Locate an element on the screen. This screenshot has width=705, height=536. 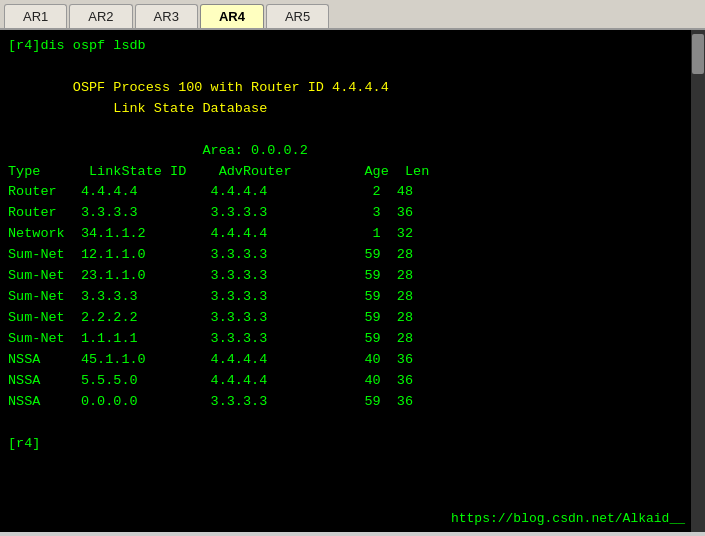
table-row: NSSA 45.1.1.0 4.4.4.4 40 36 is located at coordinates (352, 360).